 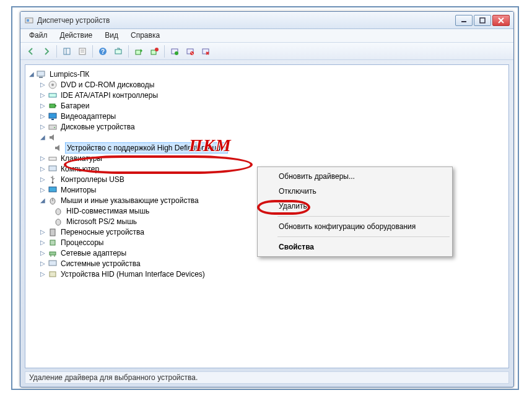 I want to click on menu-file: Файл, so click(x=38, y=36).